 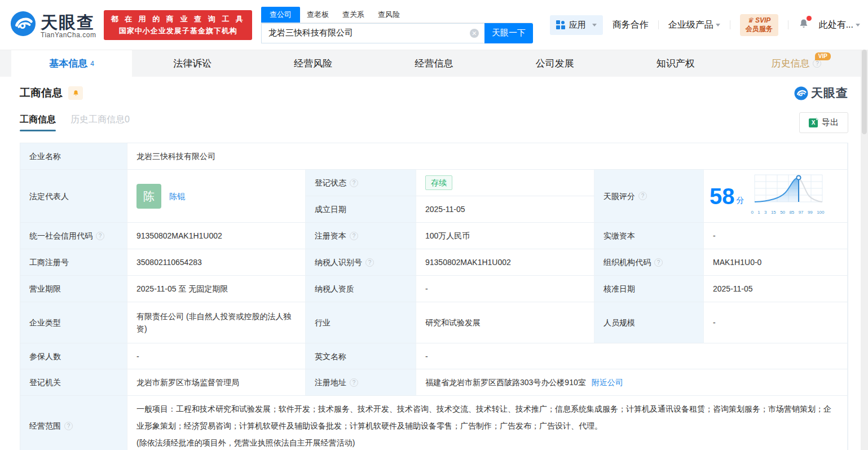 I want to click on tab-count: 4, so click(x=92, y=64).